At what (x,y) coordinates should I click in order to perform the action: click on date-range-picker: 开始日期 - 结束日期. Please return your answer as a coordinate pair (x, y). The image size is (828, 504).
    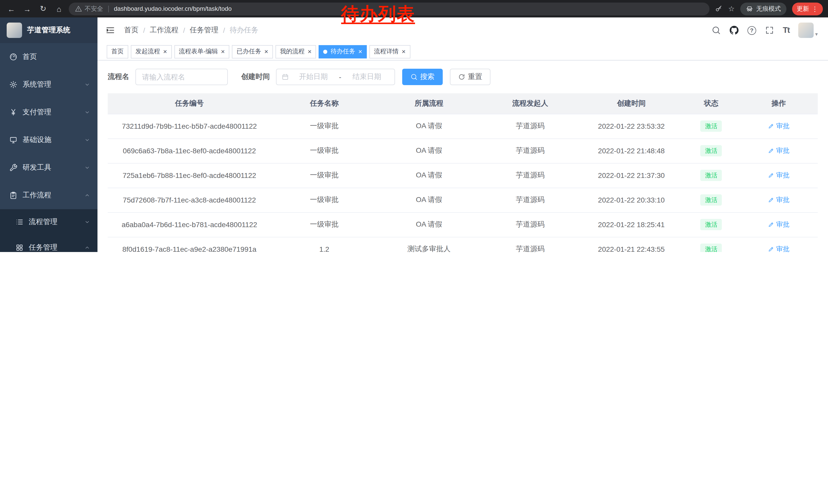
    Looking at the image, I should click on (335, 77).